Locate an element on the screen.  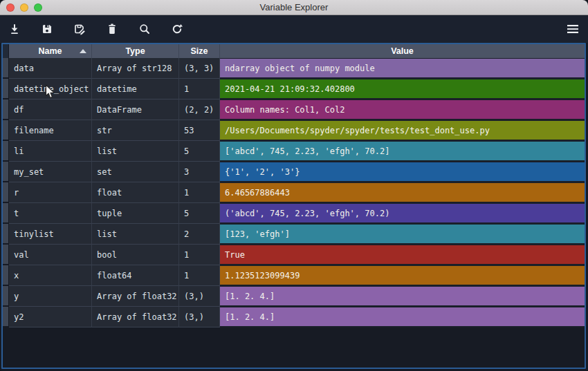
cell-size: 3 is located at coordinates (199, 172).